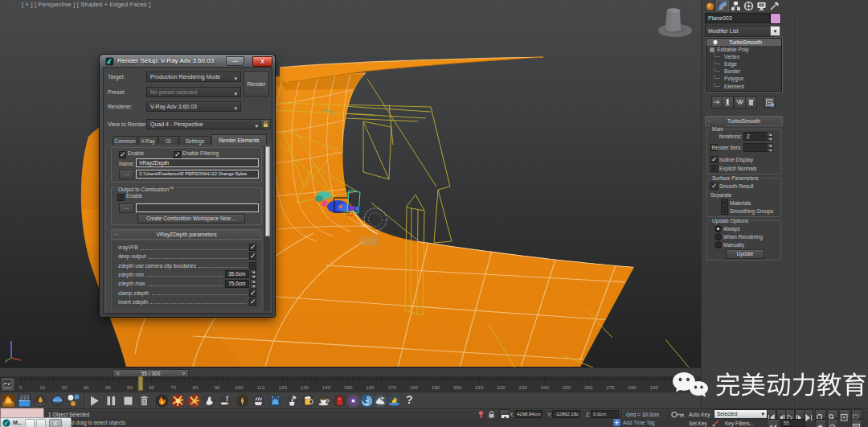 This screenshot has height=427, width=868. Describe the element at coordinates (253, 284) in the screenshot. I see `zdepth-max-spinner` at that location.